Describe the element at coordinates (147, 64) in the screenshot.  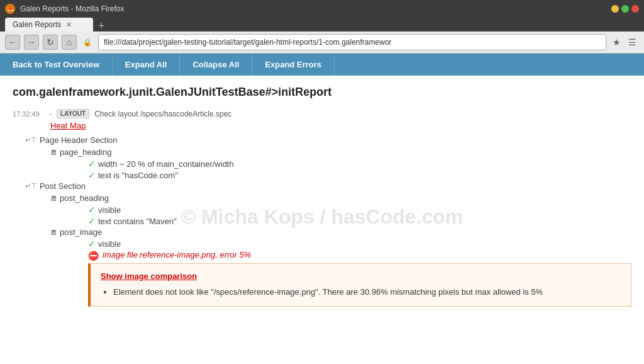
I see `expand-all-button: Expand All` at that location.